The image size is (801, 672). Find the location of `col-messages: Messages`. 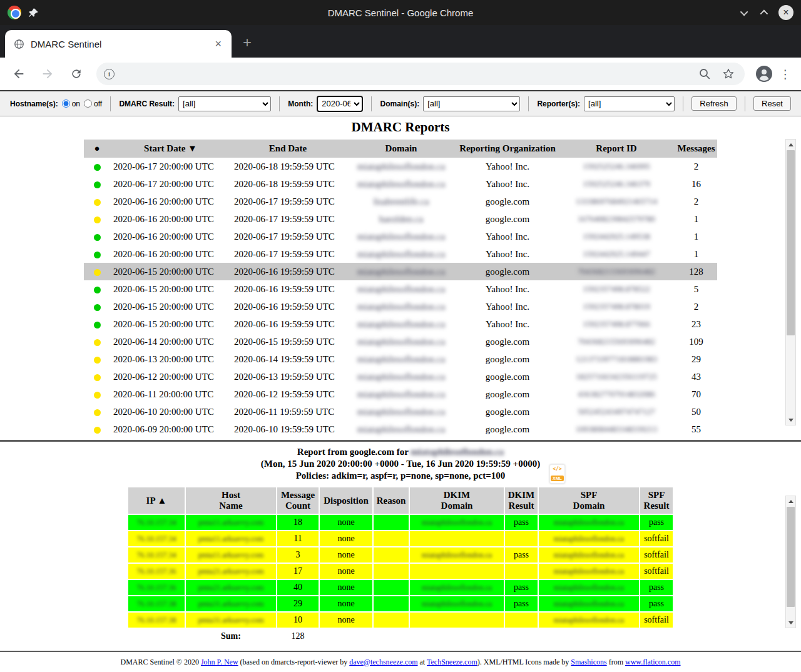

col-messages: Messages is located at coordinates (696, 149).